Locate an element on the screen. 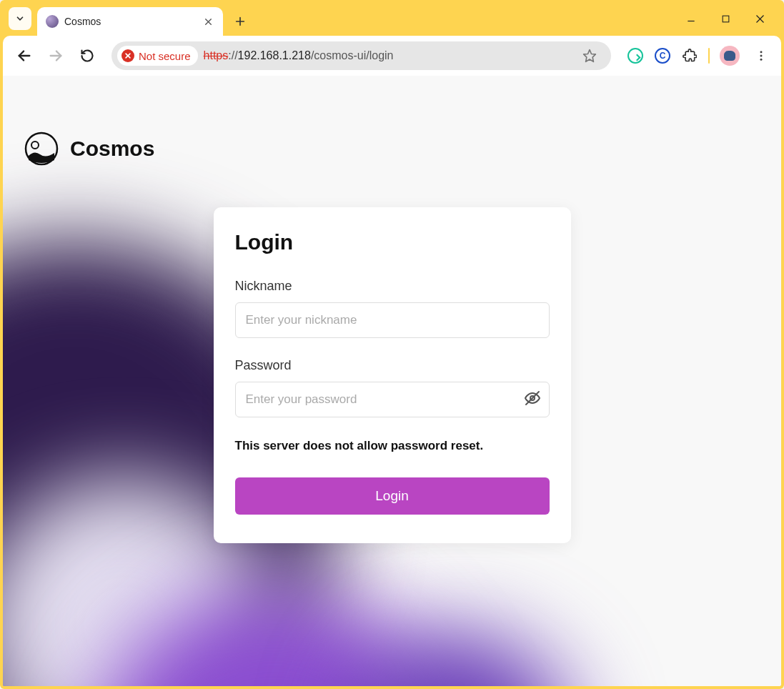 The image size is (784, 689). window-minimize-button is located at coordinates (691, 19).